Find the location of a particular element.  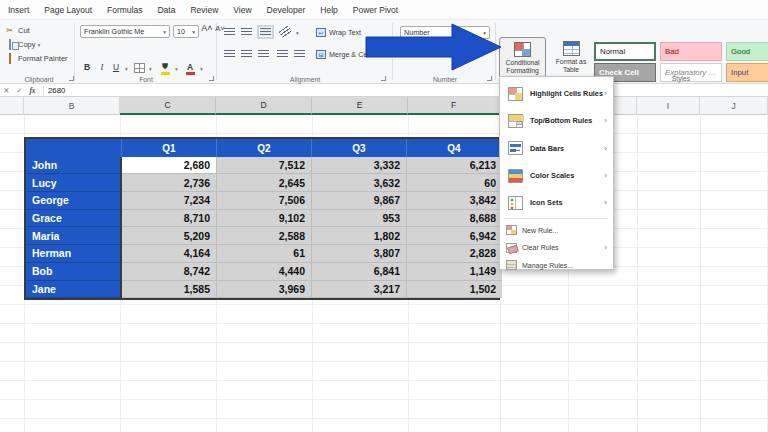

row-name-george: George is located at coordinates (74, 201).